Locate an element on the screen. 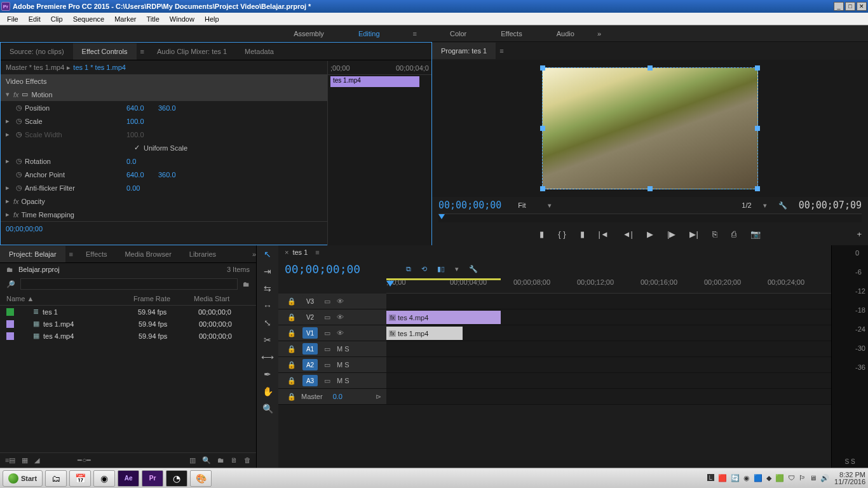 The height and width of the screenshot is (488, 868). taskbar-pr-icon: Pr is located at coordinates (153, 478).